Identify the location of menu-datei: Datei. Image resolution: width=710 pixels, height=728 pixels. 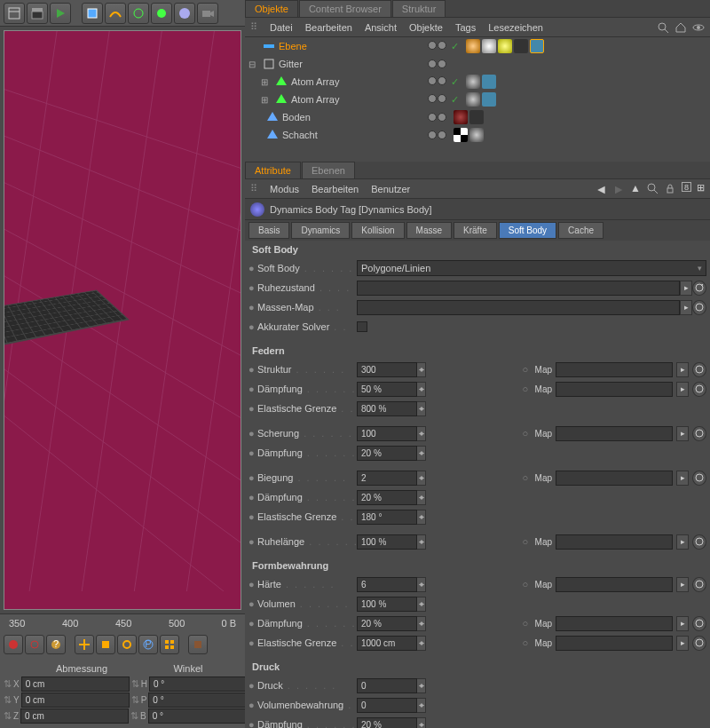
(281, 28).